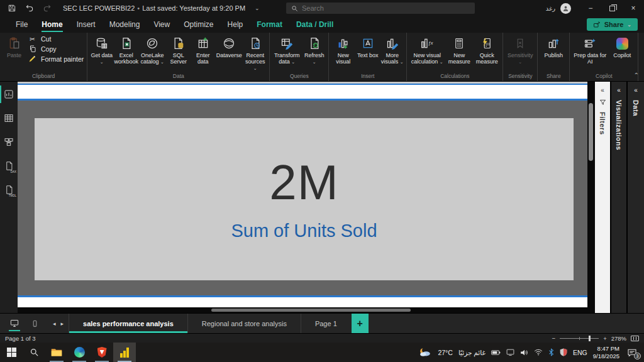 Image resolution: width=644 pixels, height=362 pixels. I want to click on search-input, so click(386, 8).